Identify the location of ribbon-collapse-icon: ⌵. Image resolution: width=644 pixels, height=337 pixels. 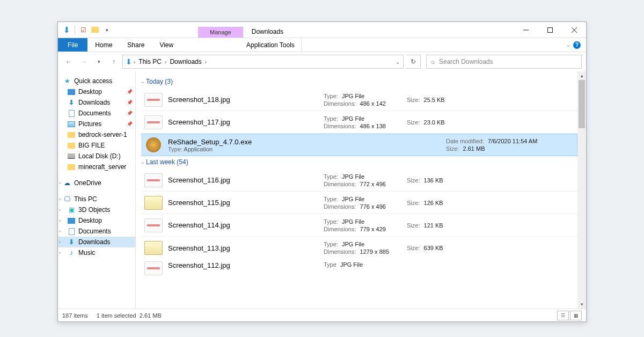
(568, 45).